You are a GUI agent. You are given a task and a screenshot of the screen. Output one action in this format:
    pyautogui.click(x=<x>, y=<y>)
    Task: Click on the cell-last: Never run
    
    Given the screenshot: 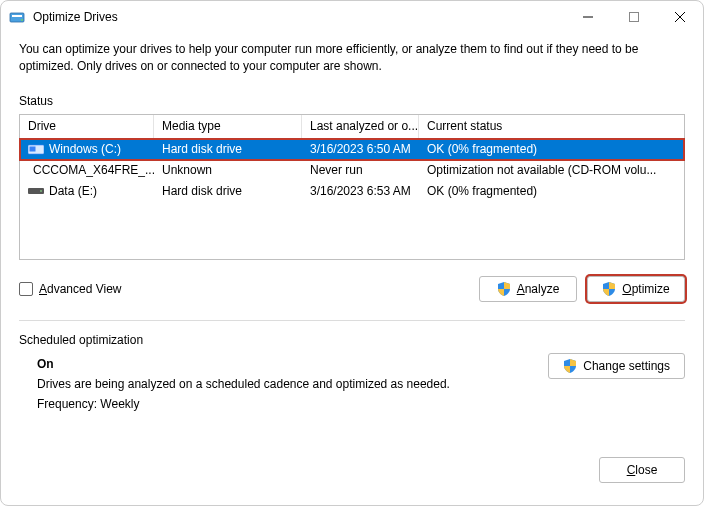 What is the action you would take?
    pyautogui.click(x=360, y=170)
    